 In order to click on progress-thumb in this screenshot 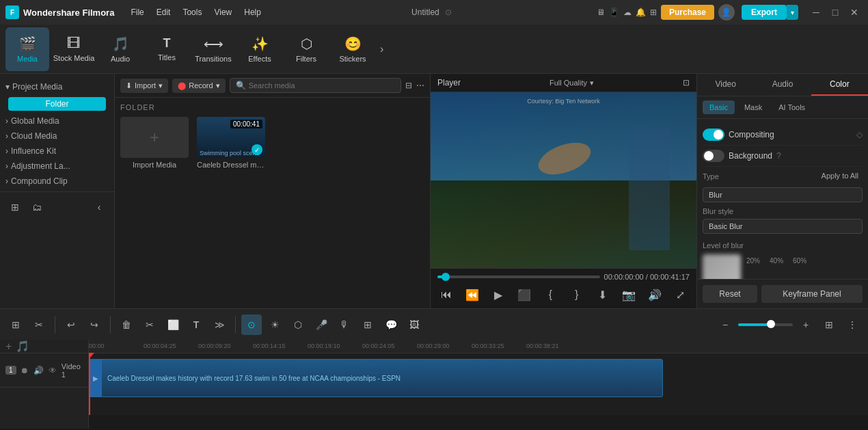, I will do `click(446, 277)`.